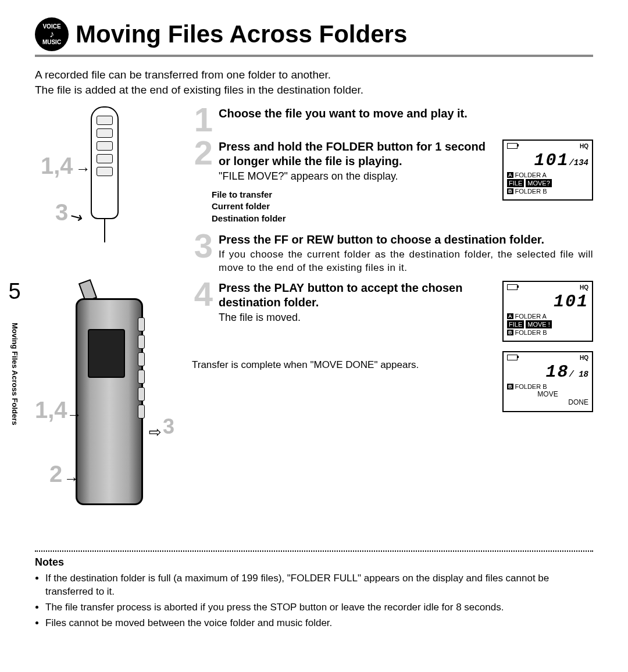 The image size is (628, 672). I want to click on step-3: 3 Press the FF or REW button to choose a…, so click(392, 253).